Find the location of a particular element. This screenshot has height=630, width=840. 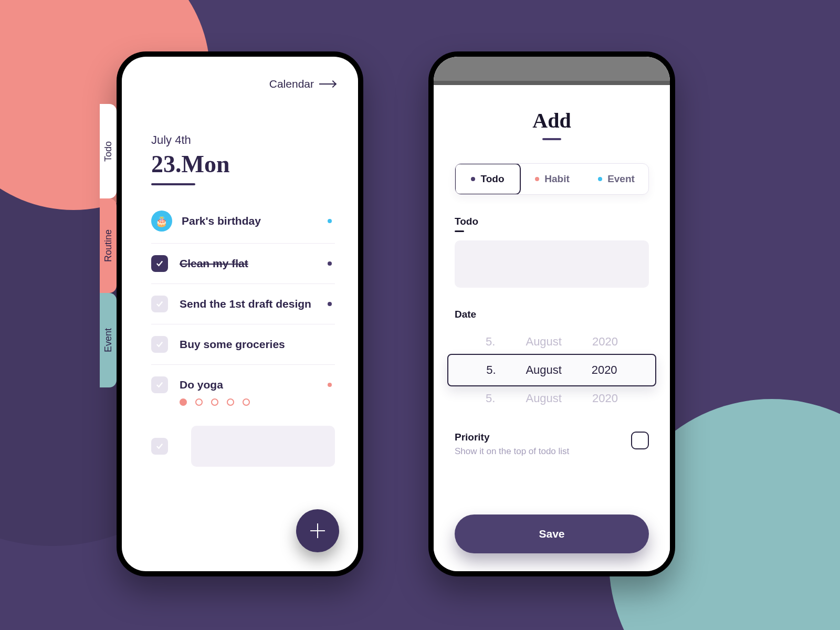

list-item: Buy some groceries is located at coordinates (243, 344).